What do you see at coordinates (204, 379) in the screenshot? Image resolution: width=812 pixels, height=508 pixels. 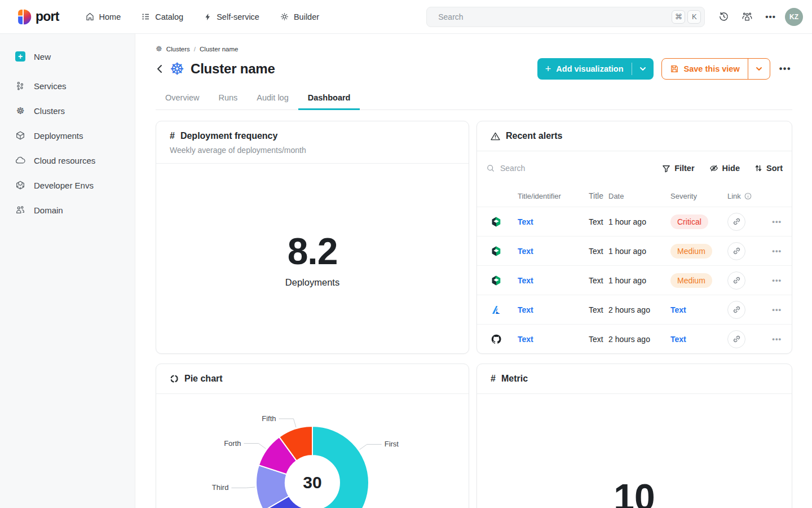 I see `card-title: Pie chart` at bounding box center [204, 379].